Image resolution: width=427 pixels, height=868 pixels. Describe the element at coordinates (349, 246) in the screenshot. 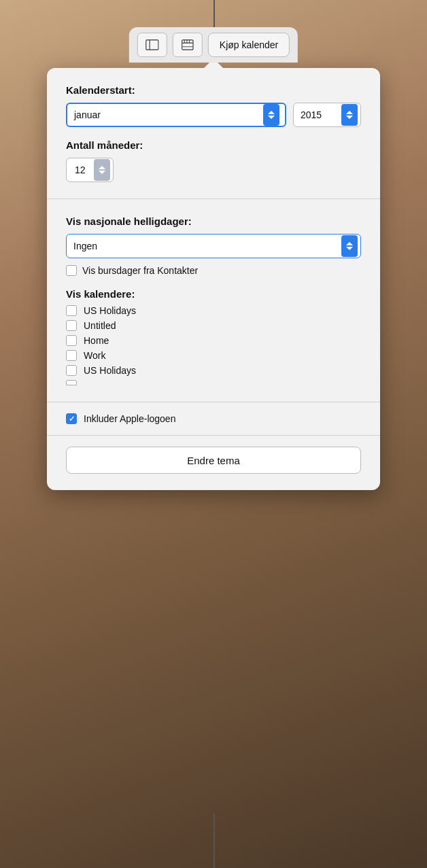

I see `holidays-stepper` at that location.